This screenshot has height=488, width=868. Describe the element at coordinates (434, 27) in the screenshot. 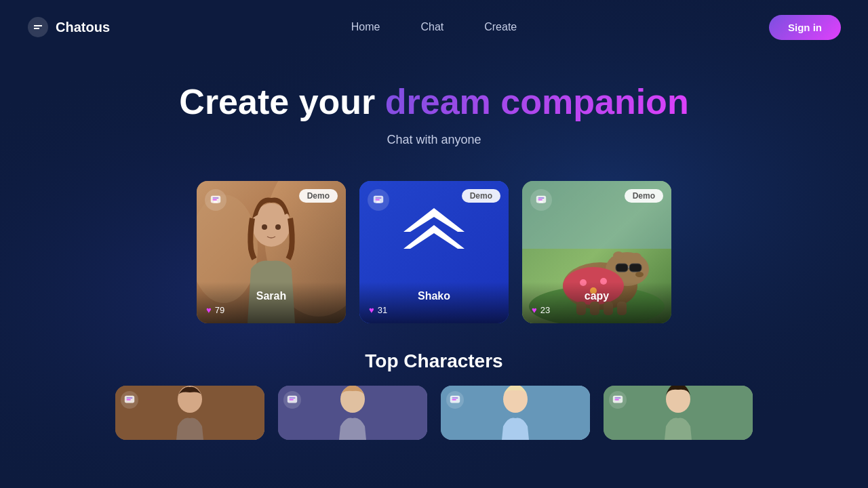

I see `nav-links: Home Chat Create` at that location.